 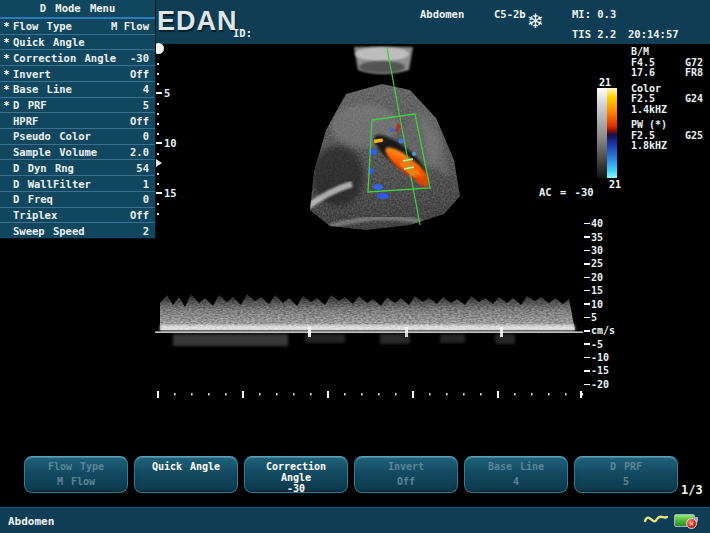 What do you see at coordinates (606, 290) in the screenshot?
I see `velocity-label: 15` at bounding box center [606, 290].